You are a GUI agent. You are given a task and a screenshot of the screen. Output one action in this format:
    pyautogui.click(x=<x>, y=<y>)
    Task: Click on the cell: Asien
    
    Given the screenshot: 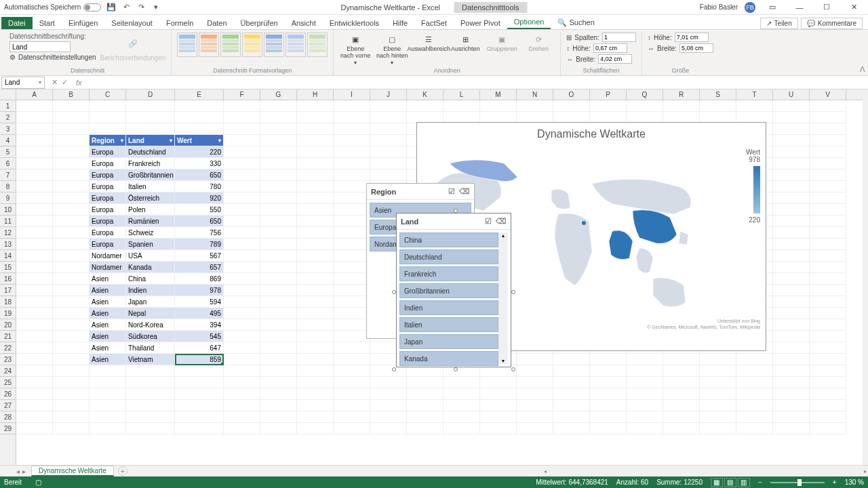 What is the action you would take?
    pyautogui.click(x=108, y=348)
    